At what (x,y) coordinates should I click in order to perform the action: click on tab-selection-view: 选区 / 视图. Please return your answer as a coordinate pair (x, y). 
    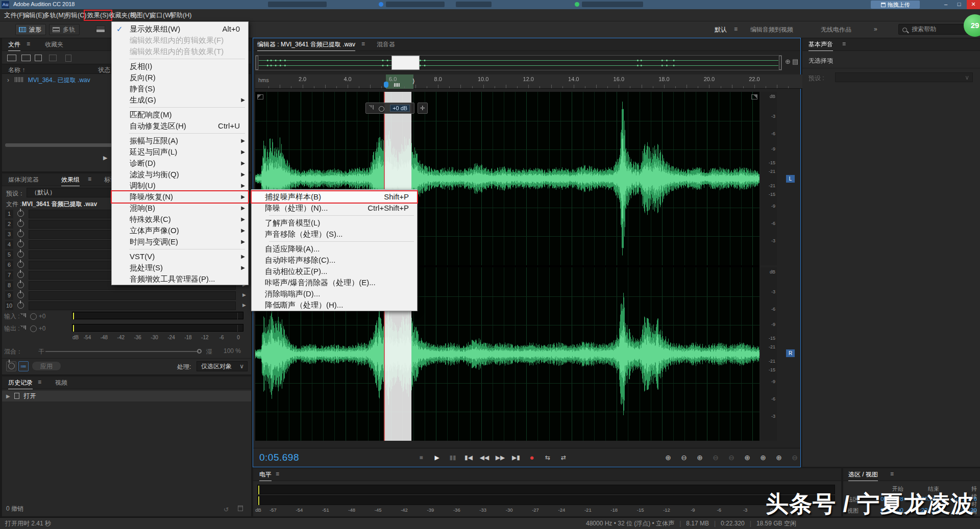
    Looking at the image, I should click on (863, 475).